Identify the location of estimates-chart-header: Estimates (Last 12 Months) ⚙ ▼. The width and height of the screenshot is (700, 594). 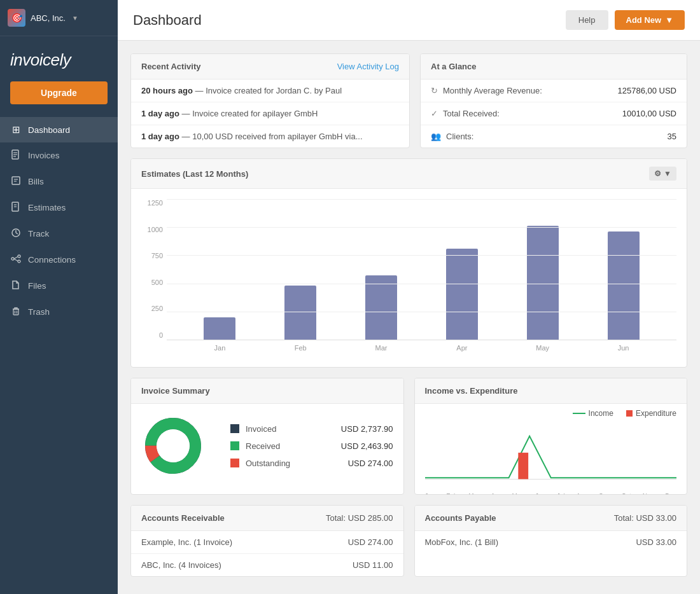
(409, 174).